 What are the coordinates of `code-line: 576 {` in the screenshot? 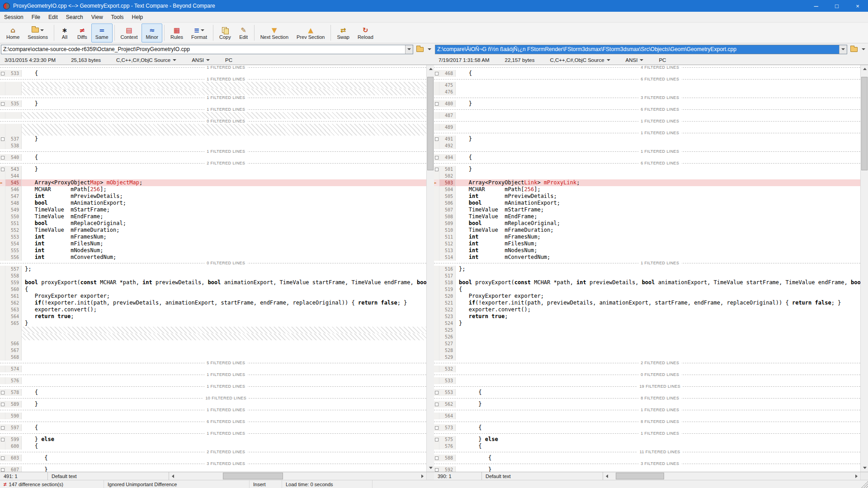 It's located at (647, 446).